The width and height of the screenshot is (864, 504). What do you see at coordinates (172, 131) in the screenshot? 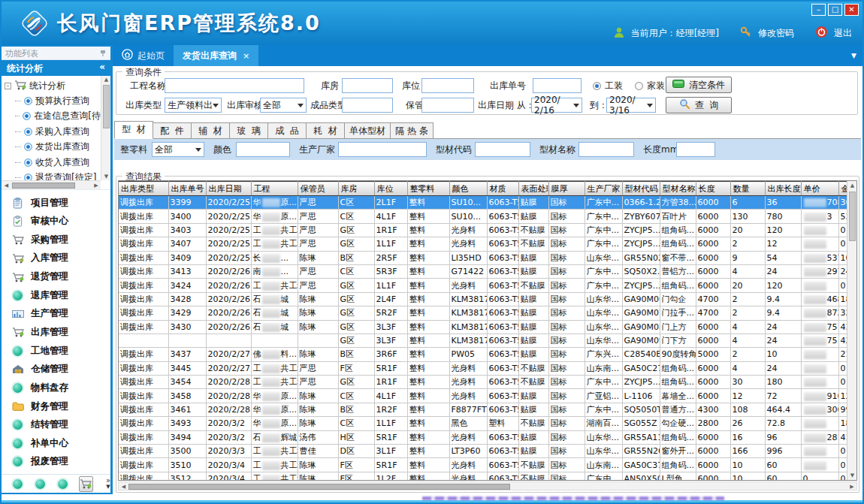
I see `material-tab: 配 件` at bounding box center [172, 131].